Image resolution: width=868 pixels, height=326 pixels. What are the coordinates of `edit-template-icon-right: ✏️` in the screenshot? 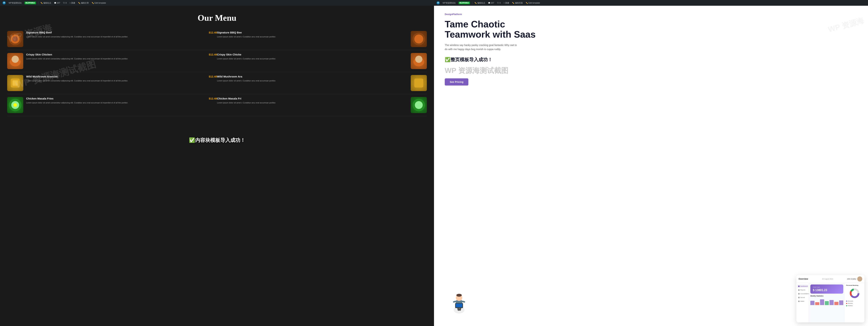 It's located at (527, 3).